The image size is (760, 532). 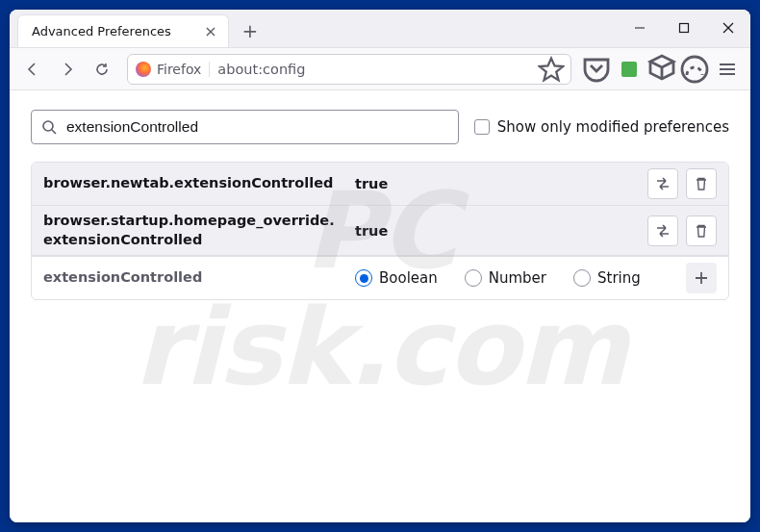 I want to click on account-icon, so click(x=695, y=69).